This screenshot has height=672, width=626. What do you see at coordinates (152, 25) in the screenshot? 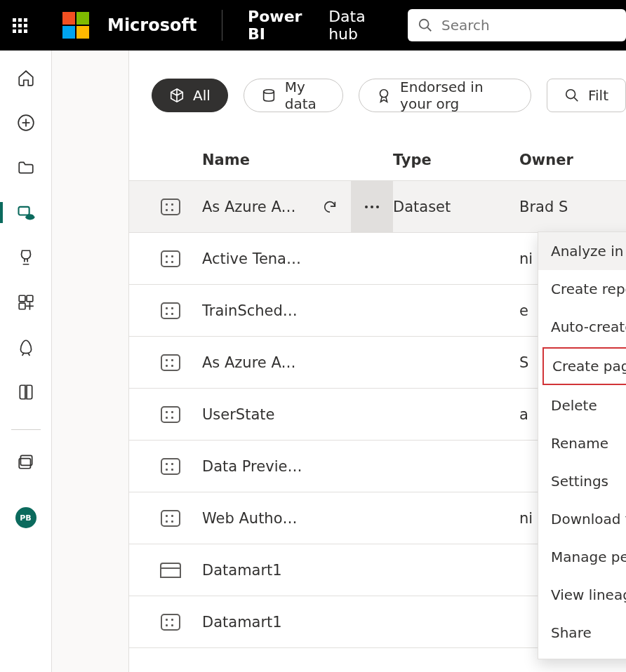
I see `microsoft-label: Microsoft` at bounding box center [152, 25].